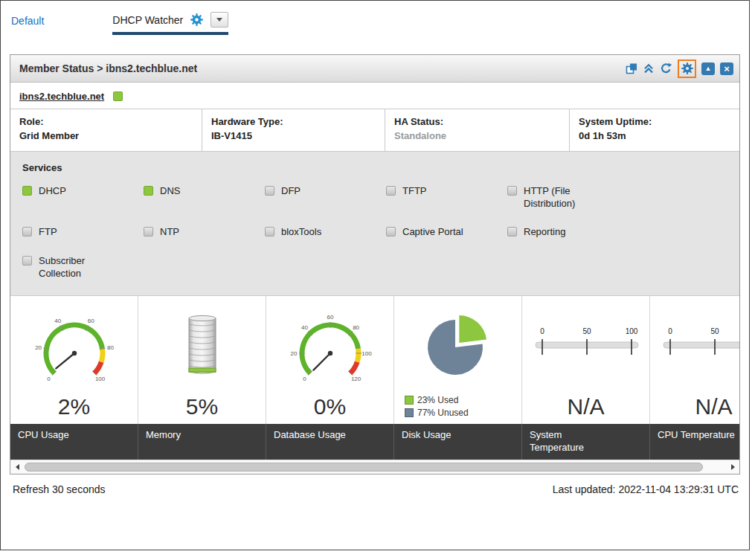 This screenshot has width=755, height=560. What do you see at coordinates (586, 344) in the screenshot?
I see `system-temperature-scale-gauge: 050100` at bounding box center [586, 344].